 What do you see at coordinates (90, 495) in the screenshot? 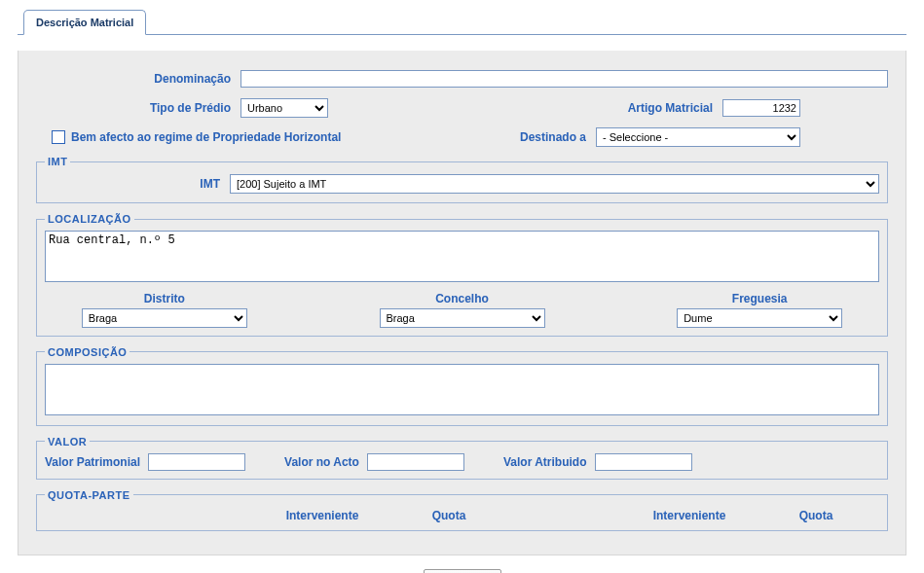
I see `legend-quota-parte: QUOTA-PARTE` at bounding box center [90, 495].